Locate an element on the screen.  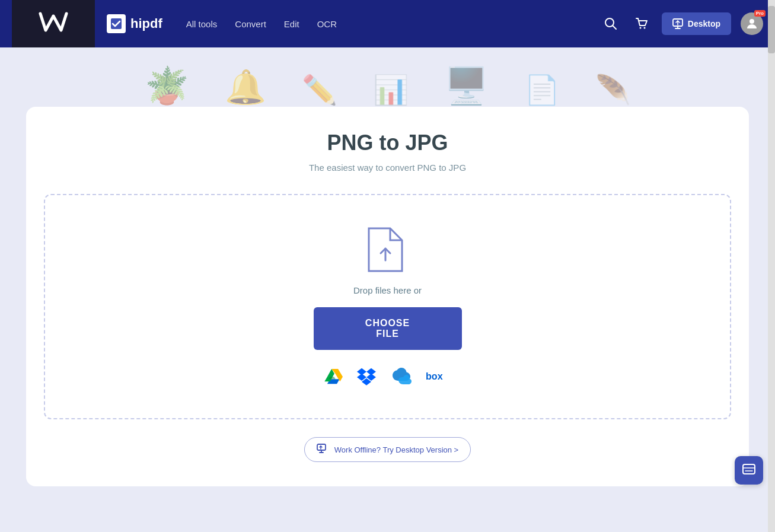
hero-band: 🪴 🔔 ✏️ 📊 🖥️ 📄 🪶 is located at coordinates (388, 77).